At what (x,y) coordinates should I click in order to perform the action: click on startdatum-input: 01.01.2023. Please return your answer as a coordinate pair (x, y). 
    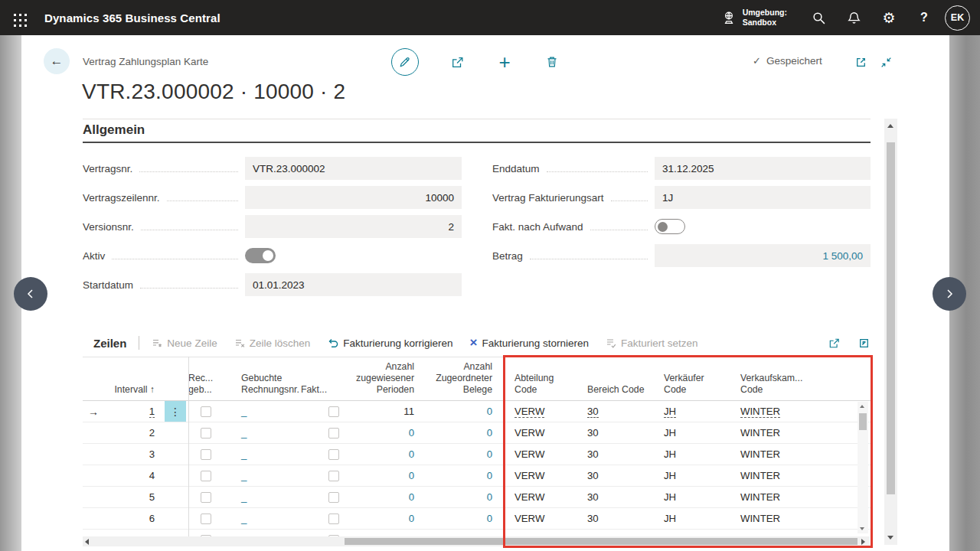
    Looking at the image, I should click on (354, 285).